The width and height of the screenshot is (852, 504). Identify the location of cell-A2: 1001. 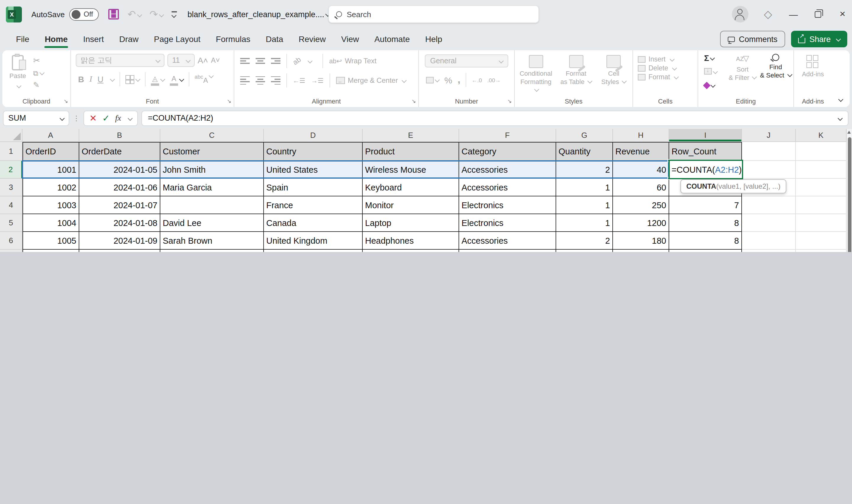
(51, 170).